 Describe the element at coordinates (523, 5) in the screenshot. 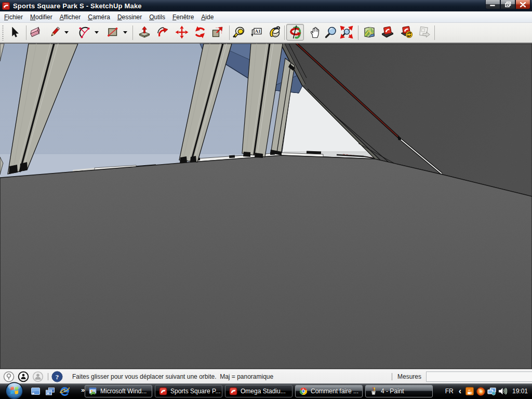

I see `close-button` at that location.